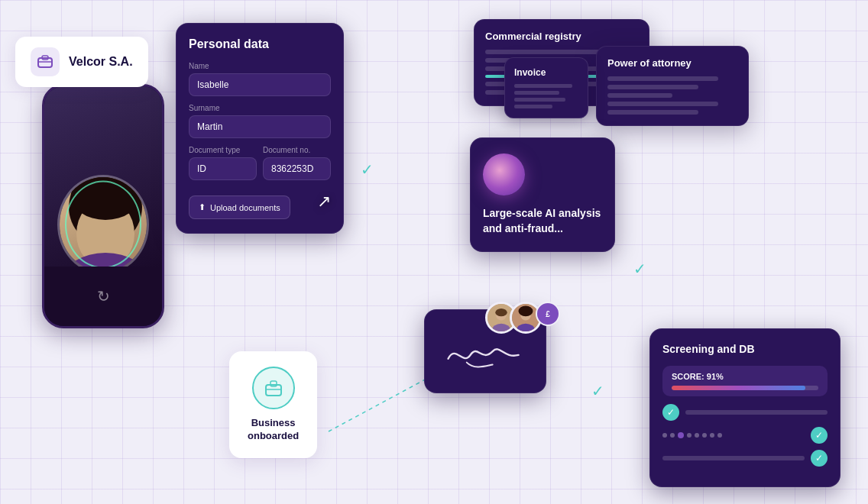  Describe the element at coordinates (324, 202) in the screenshot. I see `cursor-icon: ↗` at that location.